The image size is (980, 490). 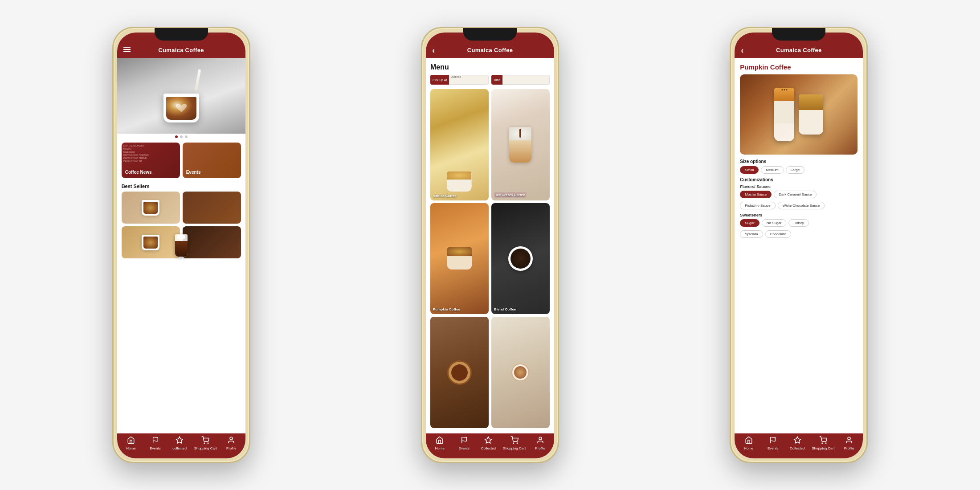 I want to click on phone-2: ‹ Cumaica Coffee Menu Pick Up At Adress …, so click(x=490, y=245).